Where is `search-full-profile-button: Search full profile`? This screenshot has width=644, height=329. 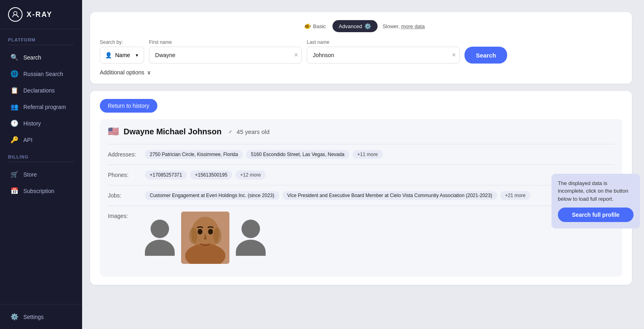 search-full-profile-button: Search full profile is located at coordinates (596, 215).